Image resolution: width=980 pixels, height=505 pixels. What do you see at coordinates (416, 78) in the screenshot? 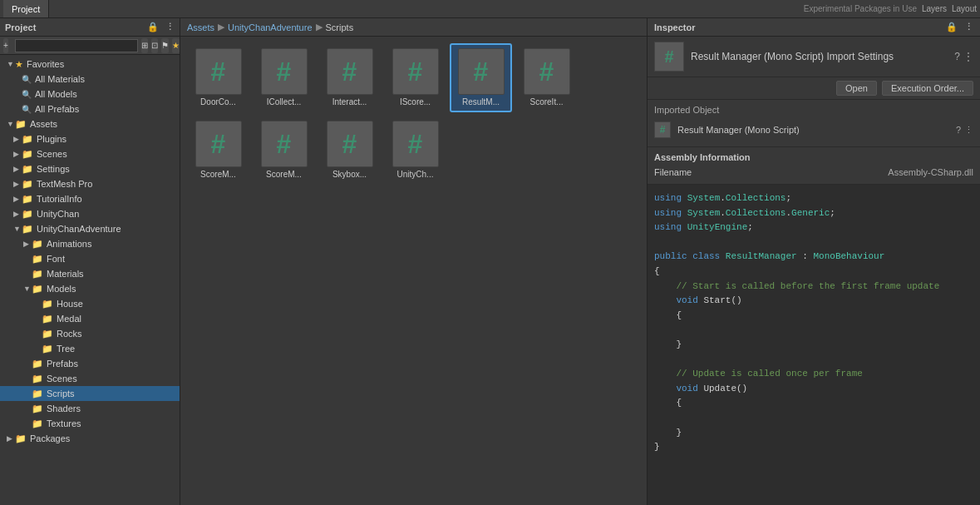
I see `file-item: # IScore...` at bounding box center [416, 78].